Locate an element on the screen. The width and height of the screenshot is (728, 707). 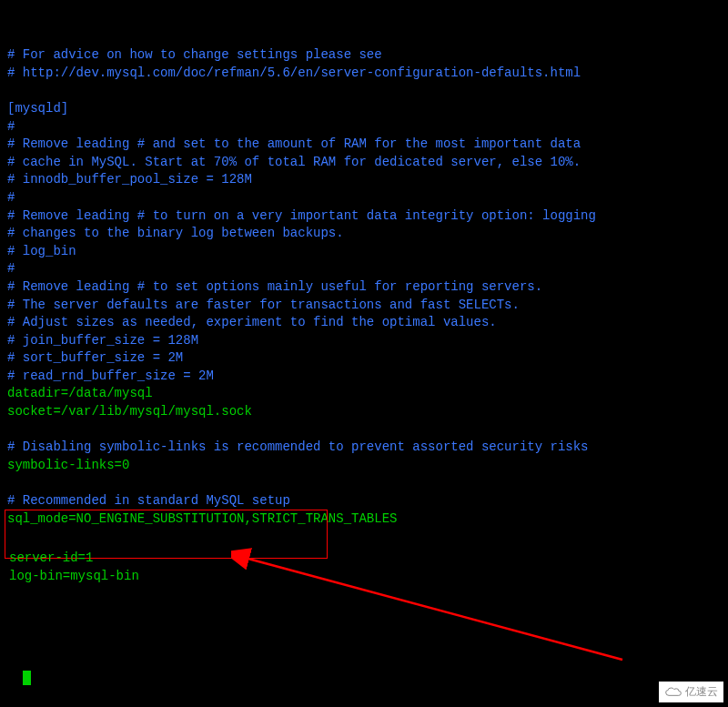
cloud-icon is located at coordinates (673, 692).